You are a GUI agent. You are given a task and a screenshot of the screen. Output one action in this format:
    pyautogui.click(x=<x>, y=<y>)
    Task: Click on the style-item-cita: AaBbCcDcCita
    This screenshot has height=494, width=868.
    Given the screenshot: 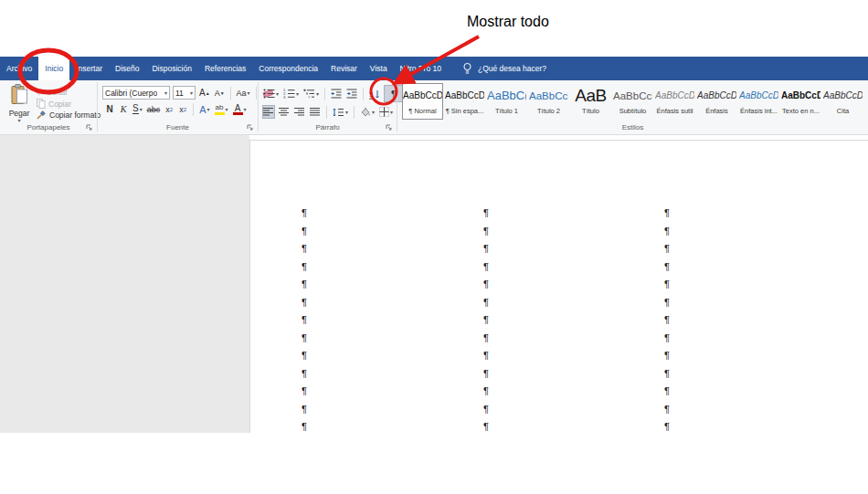 What is the action you would take?
    pyautogui.click(x=842, y=101)
    